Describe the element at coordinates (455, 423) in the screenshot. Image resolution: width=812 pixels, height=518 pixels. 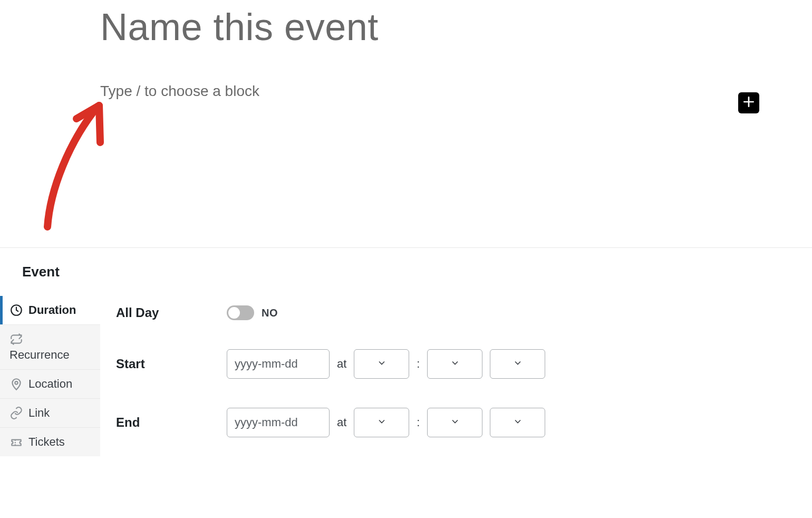
I see `end-minute-select` at that location.